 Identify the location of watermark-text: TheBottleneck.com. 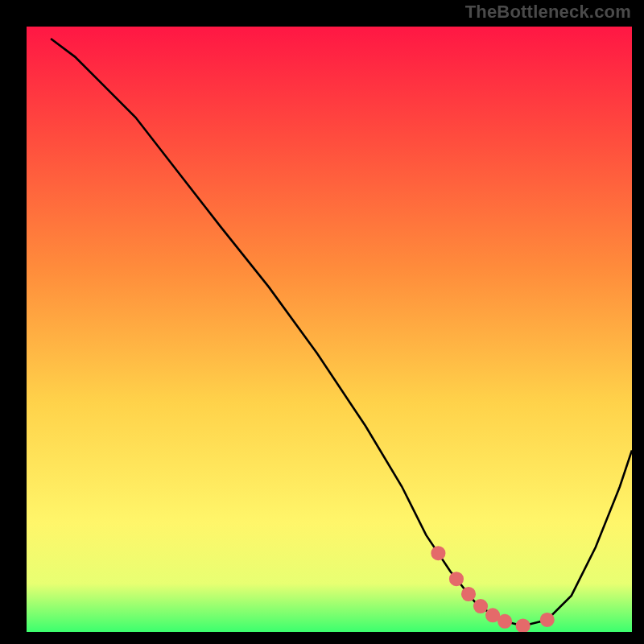
(548, 12).